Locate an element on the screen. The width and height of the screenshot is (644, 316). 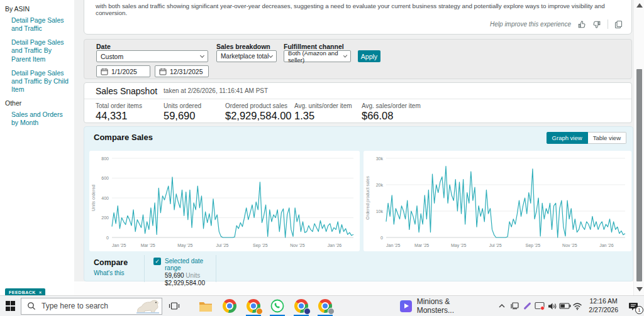
graph-view-button: Graph view is located at coordinates (567, 138).